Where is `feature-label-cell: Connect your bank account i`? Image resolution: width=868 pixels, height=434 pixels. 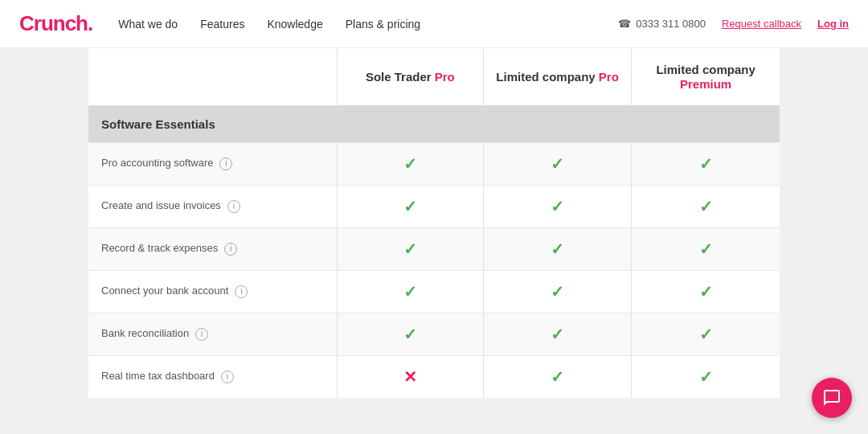 feature-label-cell: Connect your bank account i is located at coordinates (212, 291).